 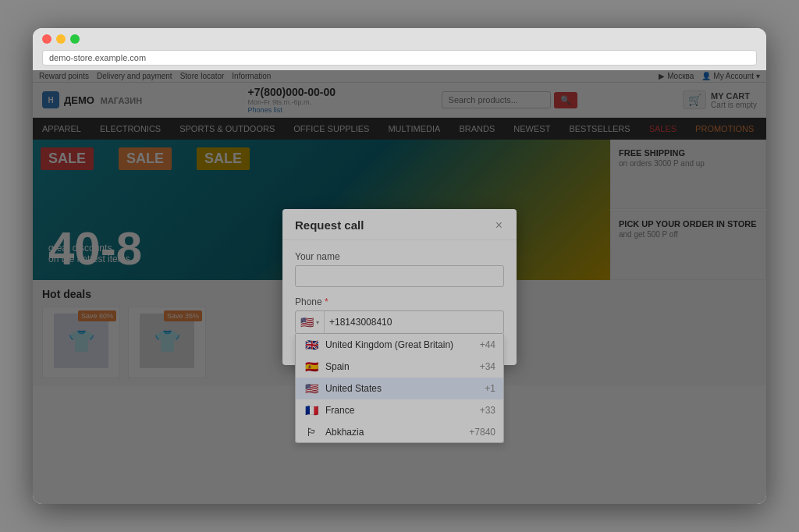 What do you see at coordinates (394, 432) in the screenshot?
I see `abkhazia-name: Abkhazia` at bounding box center [394, 432].